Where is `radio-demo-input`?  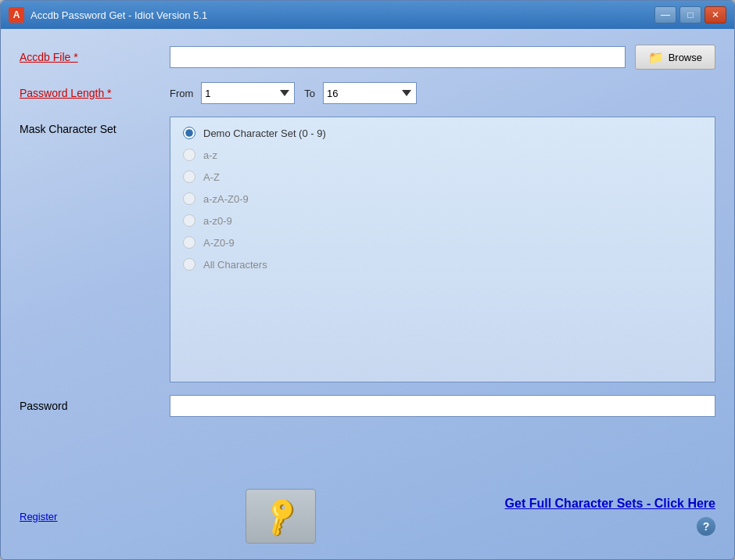 radio-demo-input is located at coordinates (189, 133).